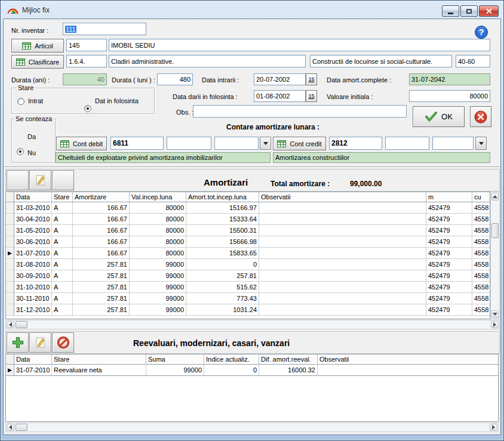 The width and height of the screenshot is (504, 441). I want to click on column-header: Val.incep.luna, so click(158, 197).